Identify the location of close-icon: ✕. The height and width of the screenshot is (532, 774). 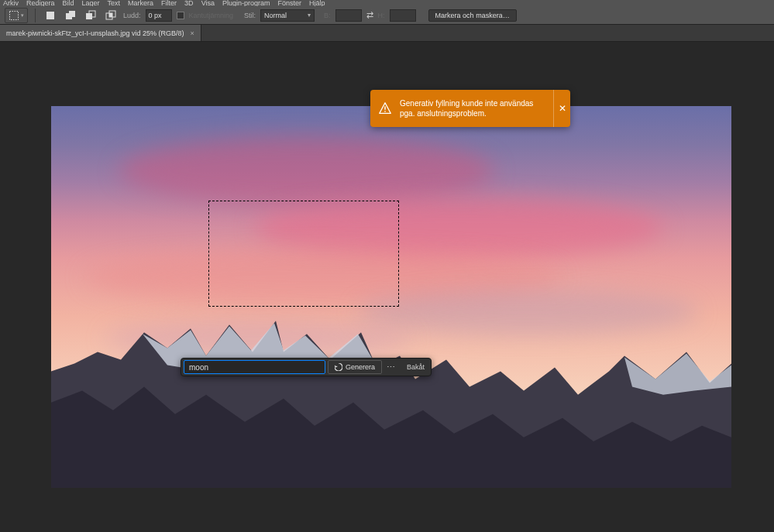
(562, 108).